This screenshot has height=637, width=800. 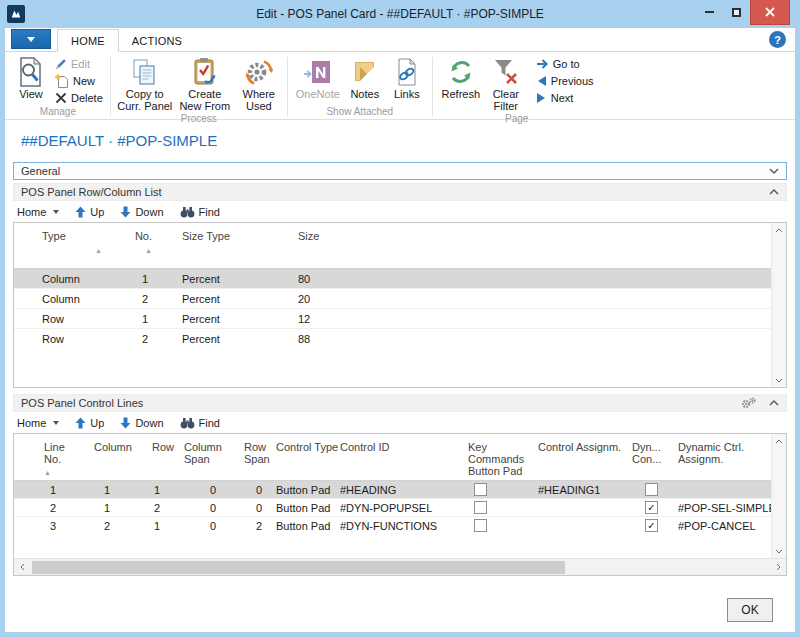 I want to click on cell-size: 20, so click(x=348, y=299).